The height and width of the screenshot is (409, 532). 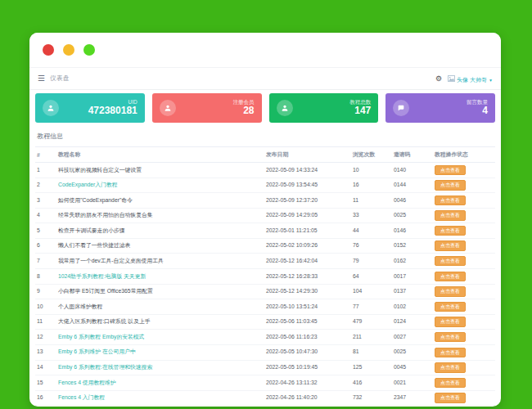 I want to click on tutorial-title-link: 懒人们不看了一些快捷过滤表, so click(x=160, y=245).